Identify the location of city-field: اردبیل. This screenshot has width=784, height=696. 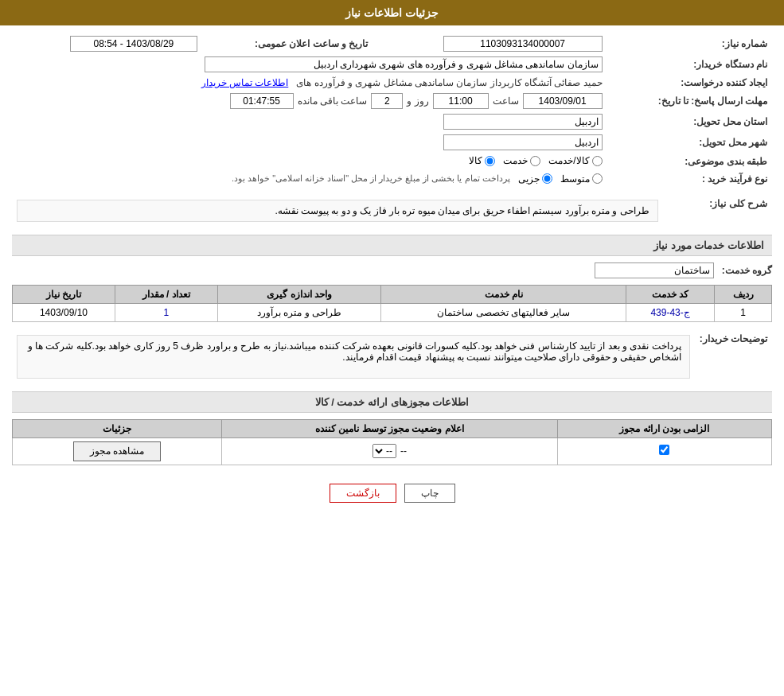
(523, 142).